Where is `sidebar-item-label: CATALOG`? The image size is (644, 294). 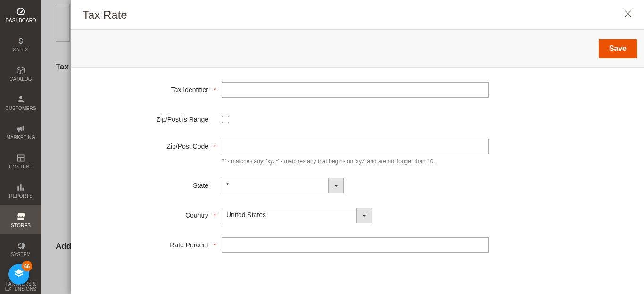 sidebar-item-label: CATALOG is located at coordinates (21, 79).